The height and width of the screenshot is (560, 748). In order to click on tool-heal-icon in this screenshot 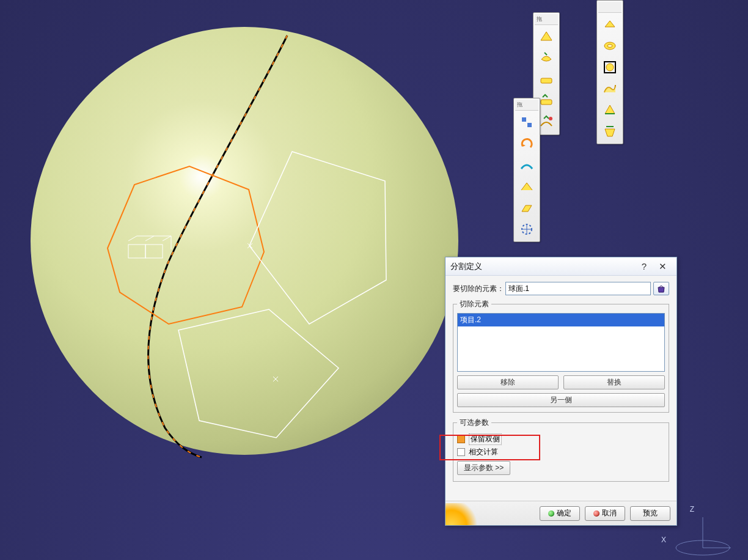, I will do `click(546, 58)`.